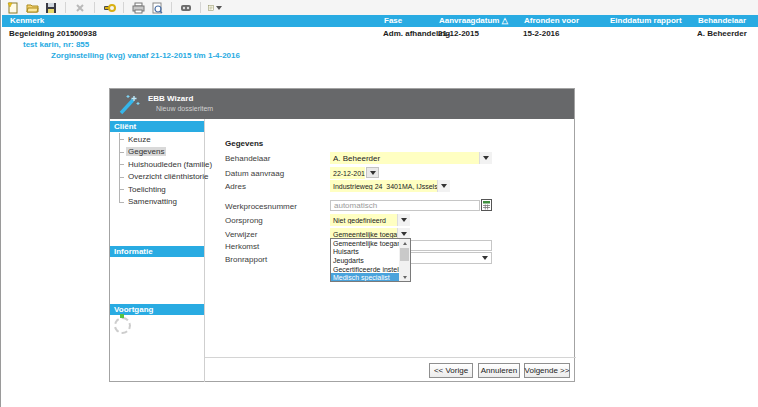  Describe the element at coordinates (157, 126) in the screenshot. I see `sidebar-section-client: Cliënt` at that location.